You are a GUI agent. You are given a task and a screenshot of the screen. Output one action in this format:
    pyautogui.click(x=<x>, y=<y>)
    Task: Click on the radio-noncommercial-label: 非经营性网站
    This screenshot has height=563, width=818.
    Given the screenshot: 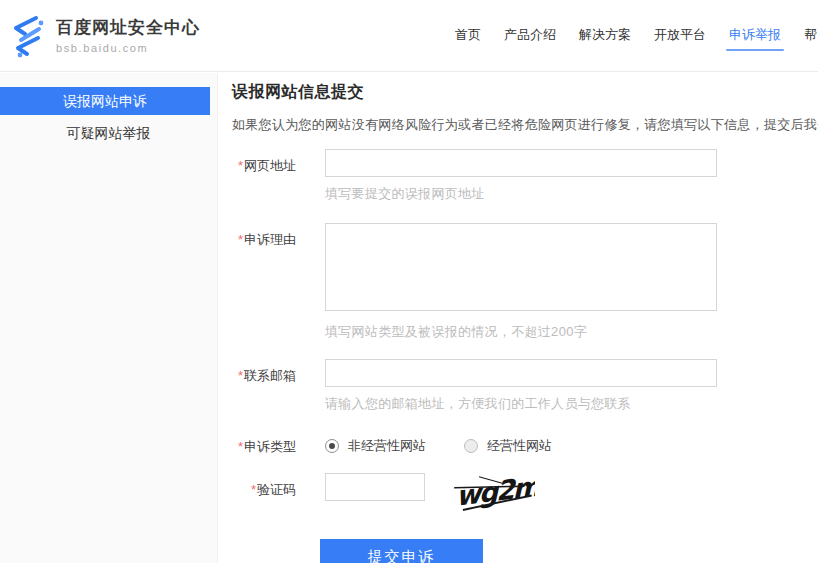 What is the action you would take?
    pyautogui.click(x=387, y=446)
    